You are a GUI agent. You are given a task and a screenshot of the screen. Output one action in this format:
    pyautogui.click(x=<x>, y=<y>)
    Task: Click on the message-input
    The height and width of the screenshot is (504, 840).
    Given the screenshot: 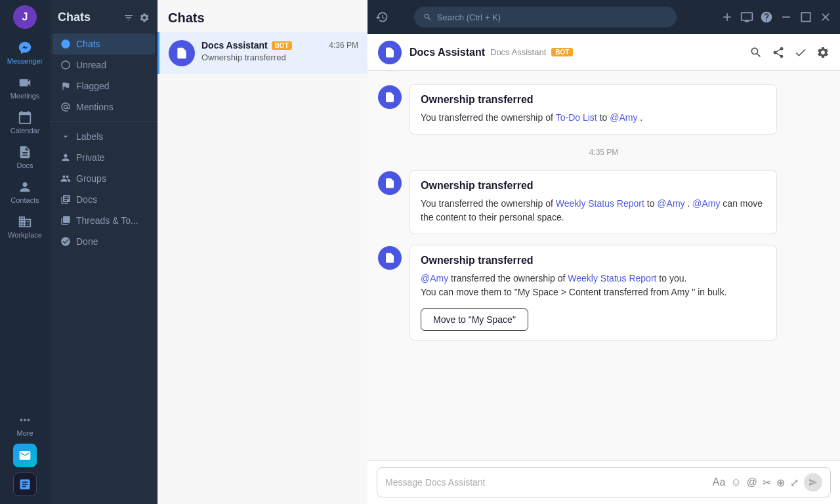 What is the action you would take?
    pyautogui.click(x=546, y=482)
    